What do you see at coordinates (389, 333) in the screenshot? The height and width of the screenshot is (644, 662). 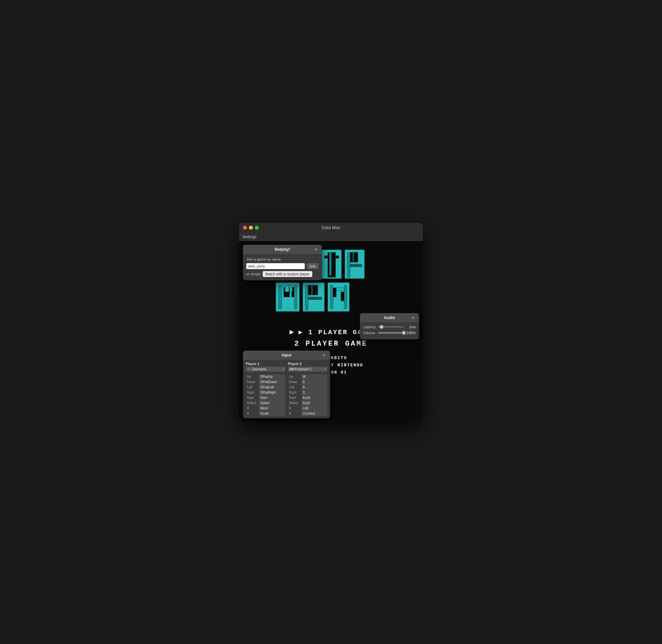 I see `volume-row: Volume 100%` at bounding box center [389, 333].